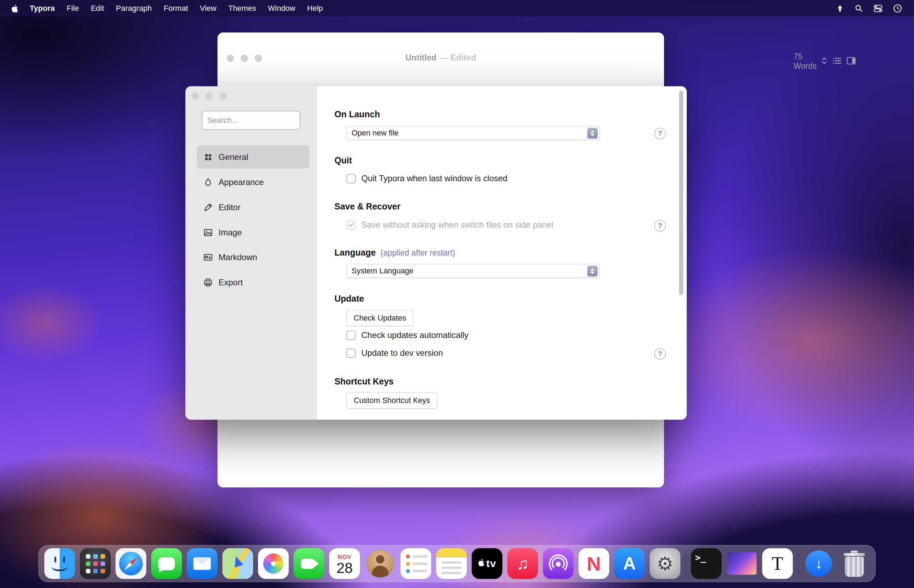  What do you see at coordinates (660, 134) in the screenshot?
I see `on-launch-help-button: ?` at bounding box center [660, 134].